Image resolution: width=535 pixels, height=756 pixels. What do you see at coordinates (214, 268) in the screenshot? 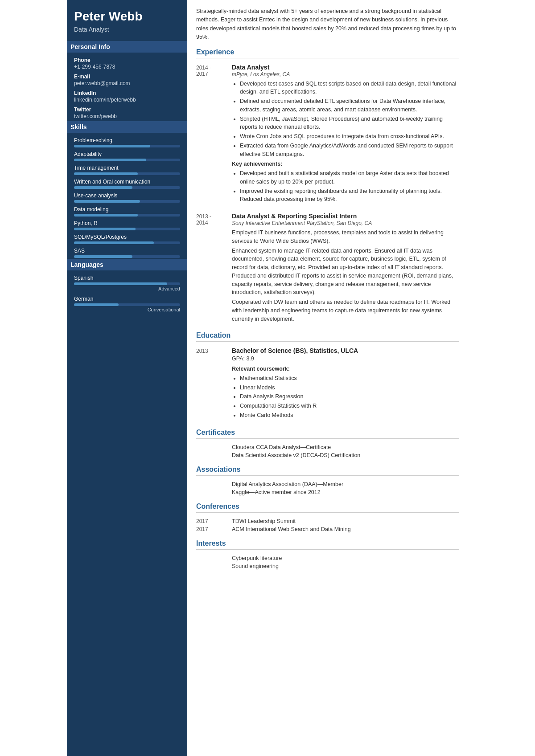
I see `experience-date-2: 2013 -2014` at bounding box center [214, 268].